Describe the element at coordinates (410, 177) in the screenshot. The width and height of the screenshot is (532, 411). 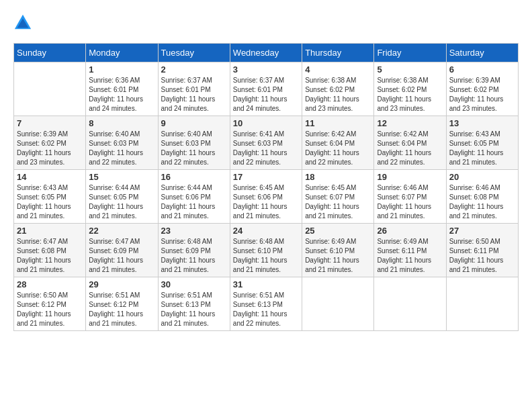
I see `day-number: 19` at that location.